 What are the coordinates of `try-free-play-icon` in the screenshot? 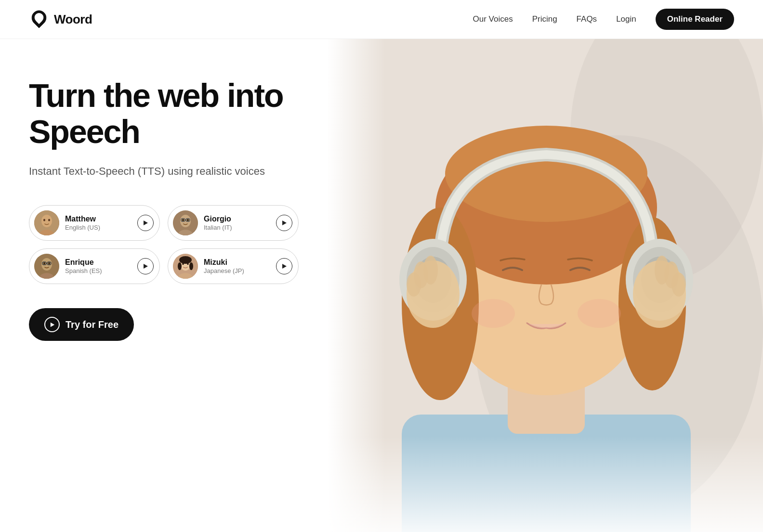 It's located at (52, 324).